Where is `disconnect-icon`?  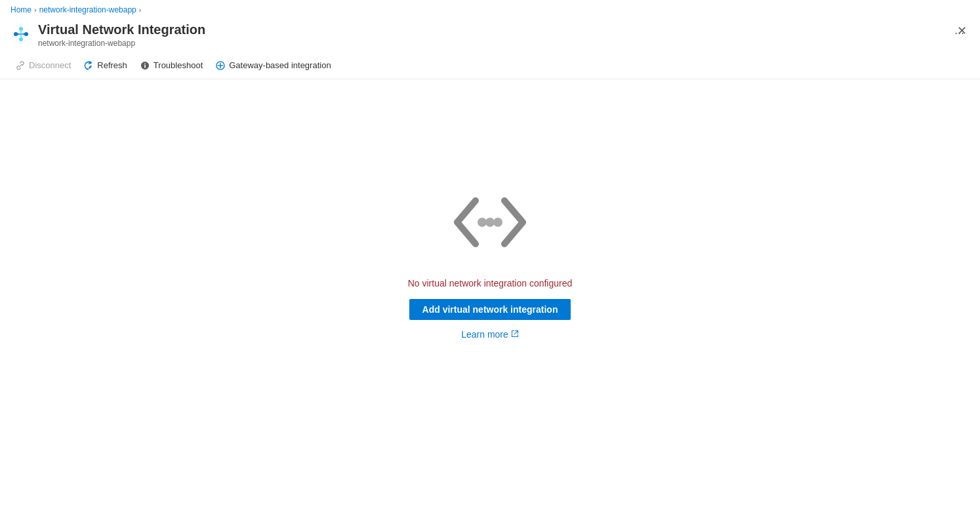 disconnect-icon is located at coordinates (20, 66).